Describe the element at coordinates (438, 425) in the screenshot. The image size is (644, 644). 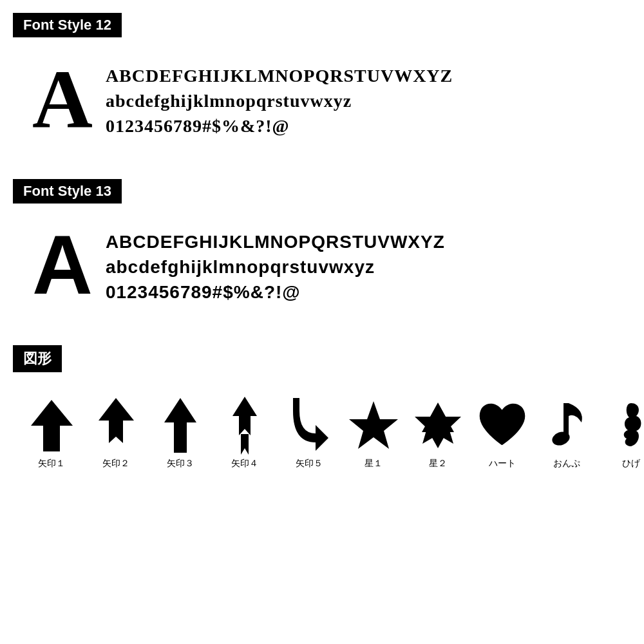
I see `star2-icon` at that location.